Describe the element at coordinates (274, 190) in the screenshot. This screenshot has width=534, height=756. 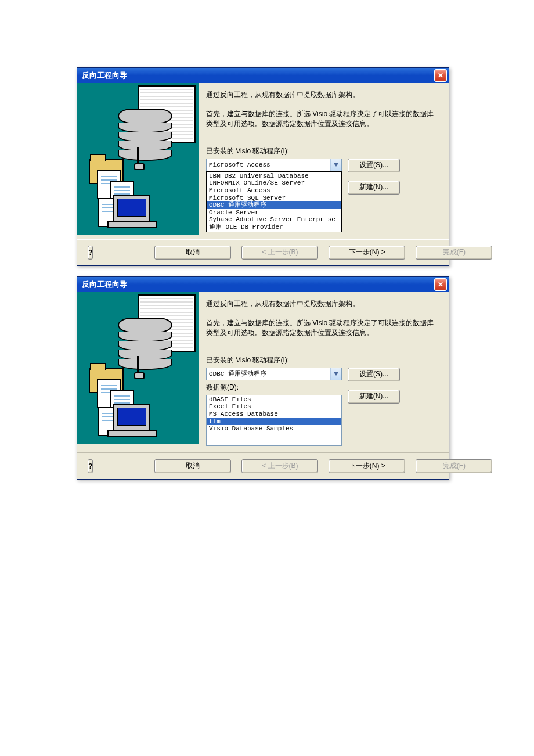
I see `list-item: Microsoft Access` at that location.